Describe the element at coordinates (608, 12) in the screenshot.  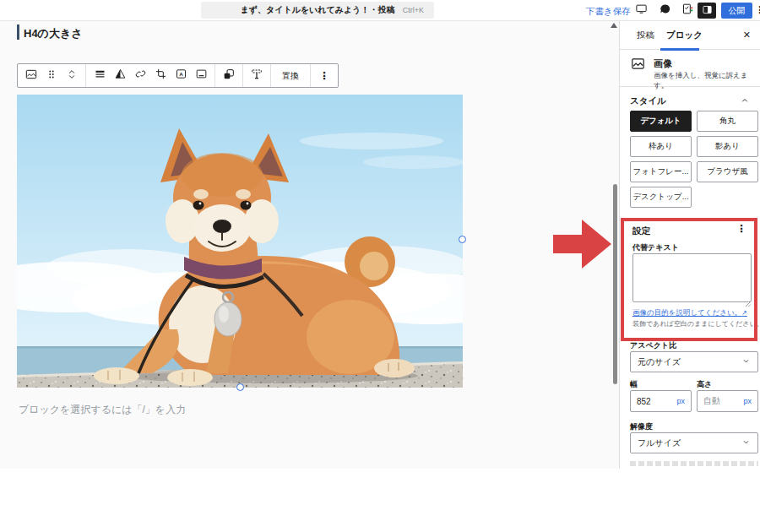
I see `save-draft-button: 下書き保存` at that location.